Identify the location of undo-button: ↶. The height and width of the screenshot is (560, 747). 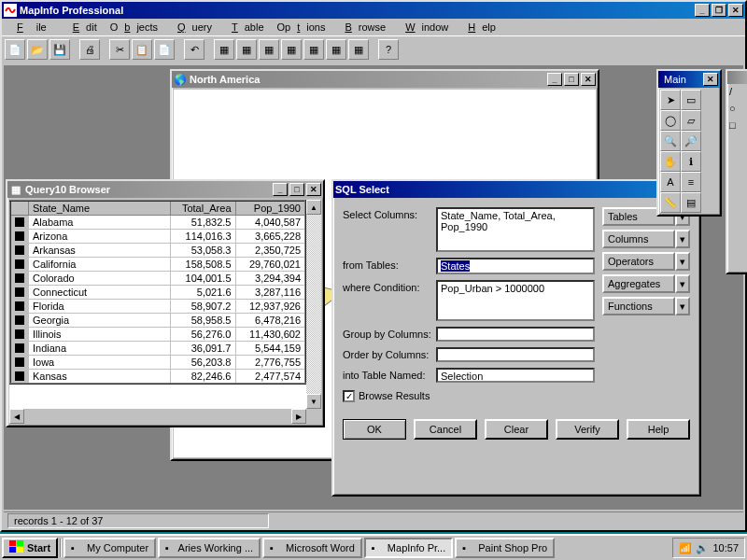
(194, 49).